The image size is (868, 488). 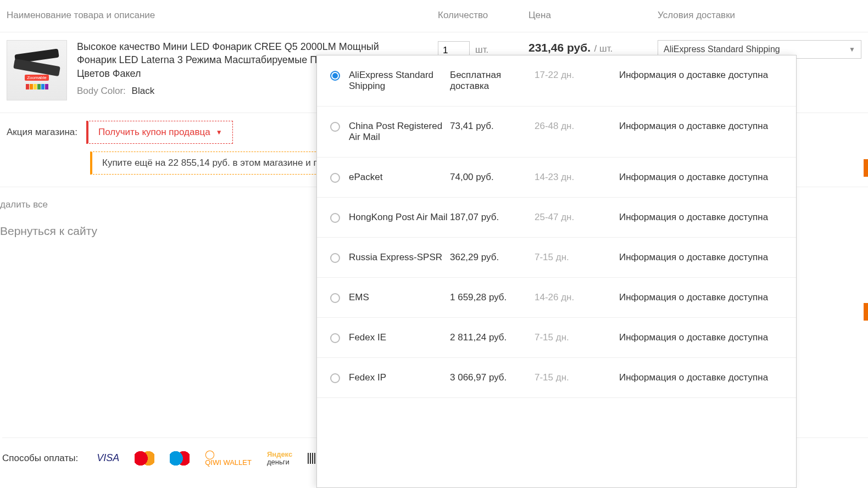 What do you see at coordinates (576, 126) in the screenshot?
I see `shipping-option-days: 26-48 дн.` at bounding box center [576, 126].